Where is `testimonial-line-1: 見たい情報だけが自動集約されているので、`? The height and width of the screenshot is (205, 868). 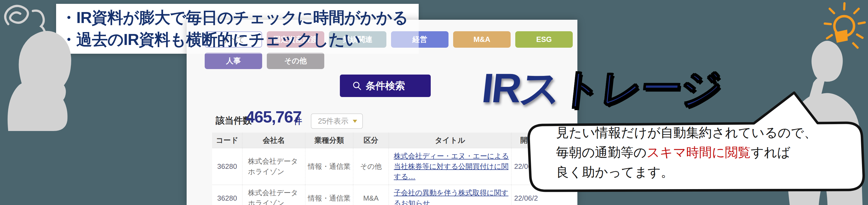 testimonial-line-1: 見たい情報だけが自動集約されているので、 is located at coordinates (686, 133).